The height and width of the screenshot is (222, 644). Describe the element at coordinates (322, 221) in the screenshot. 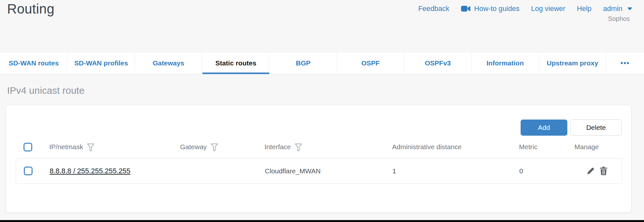

I see `bottom-edge-bar` at that location.